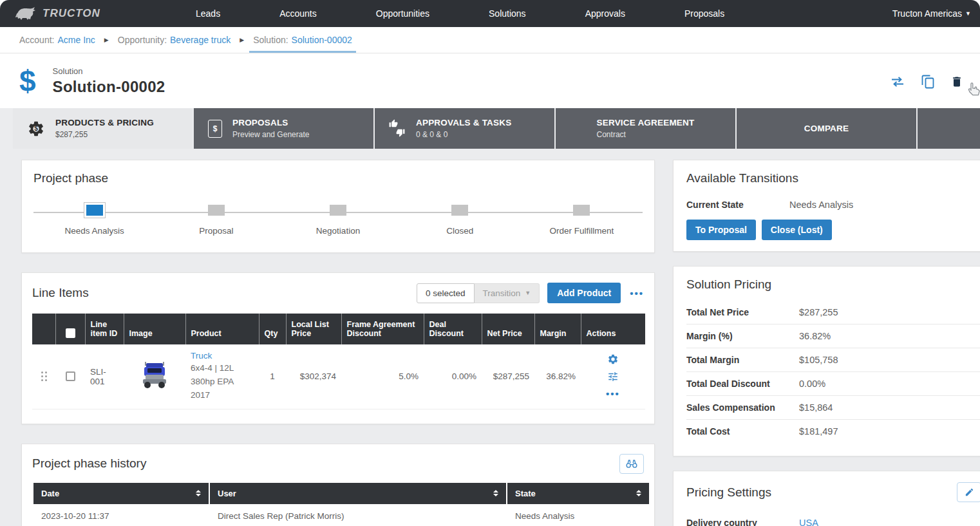 Image resolution: width=980 pixels, height=526 pixels. Describe the element at coordinates (155, 377) in the screenshot. I see `image-cell` at that location.